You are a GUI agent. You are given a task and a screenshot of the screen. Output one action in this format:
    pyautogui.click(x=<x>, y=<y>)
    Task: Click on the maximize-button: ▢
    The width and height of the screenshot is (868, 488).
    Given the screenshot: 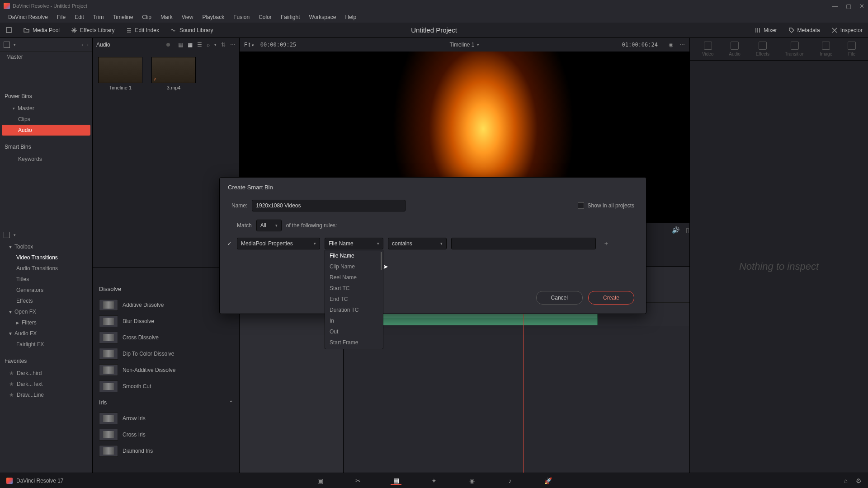 What is the action you would take?
    pyautogui.click(x=849, y=6)
    